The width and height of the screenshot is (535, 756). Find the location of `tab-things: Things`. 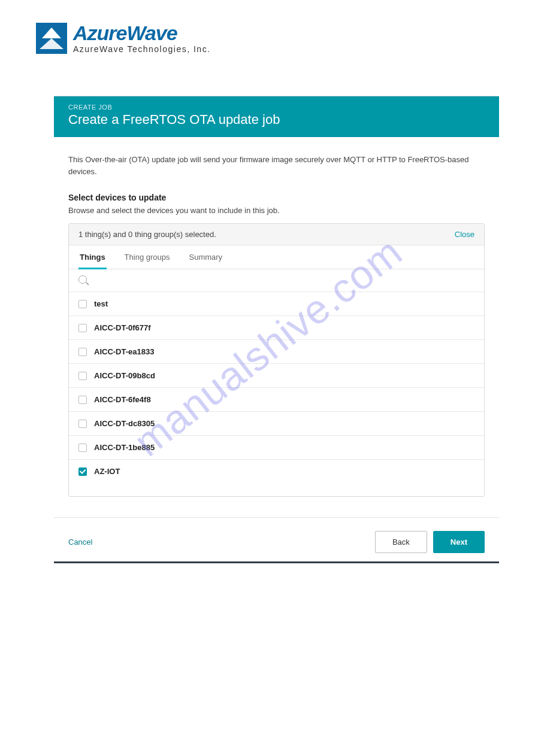

tab-things: Things is located at coordinates (92, 257).